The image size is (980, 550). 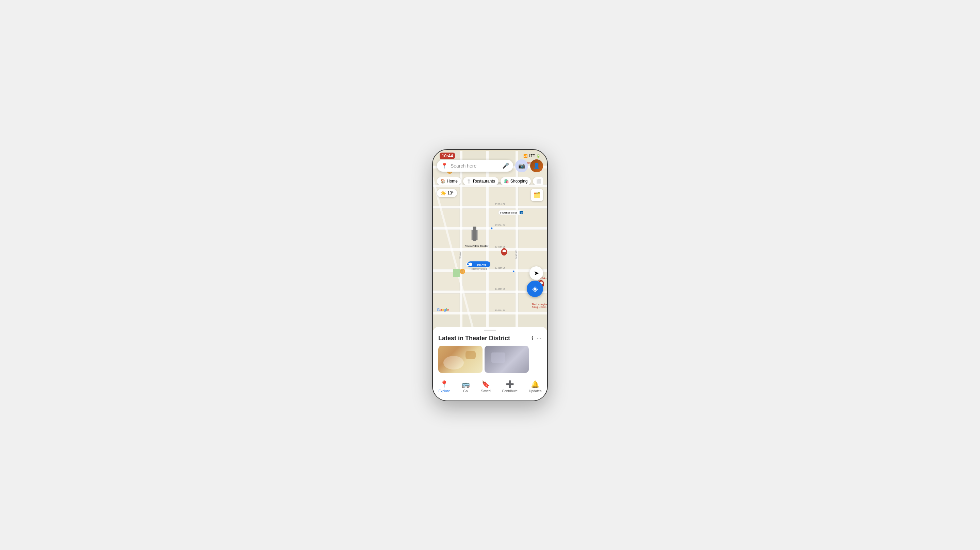 I want to click on svg-text: E 51st St, so click(x=500, y=204).